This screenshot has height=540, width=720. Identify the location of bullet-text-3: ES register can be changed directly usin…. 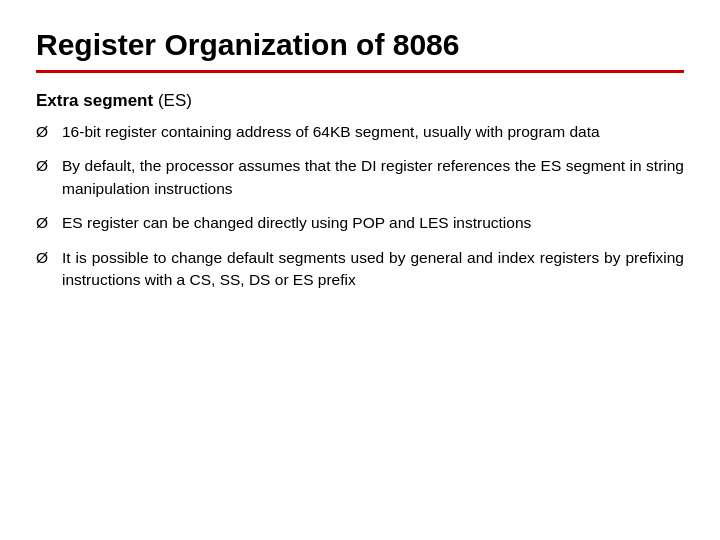
(373, 223).